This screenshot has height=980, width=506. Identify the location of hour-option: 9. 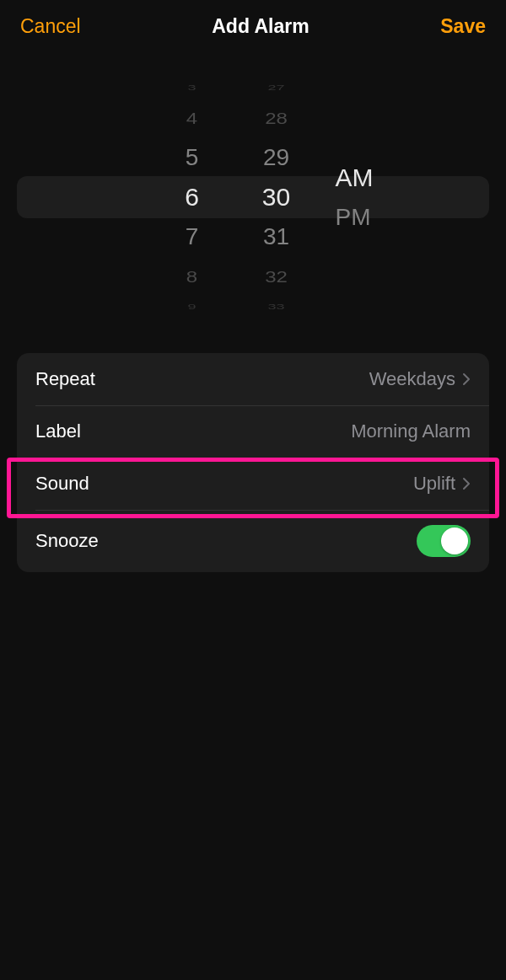
(192, 307).